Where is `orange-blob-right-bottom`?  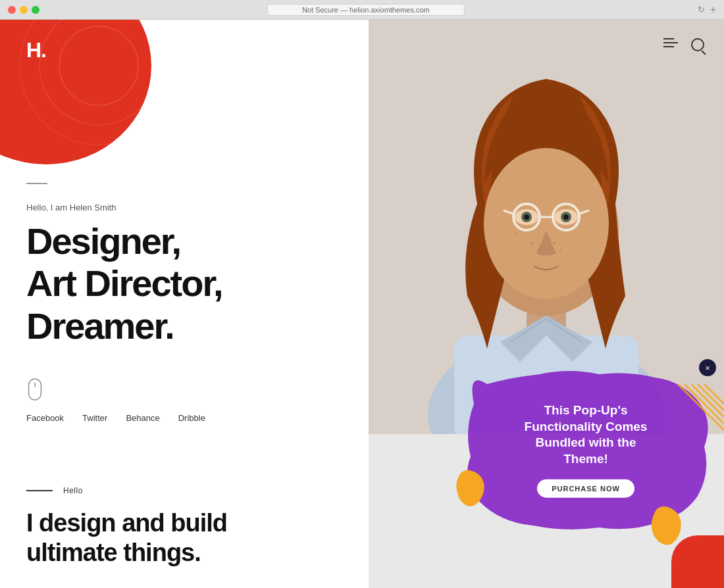 orange-blob-right-bottom is located at coordinates (666, 527).